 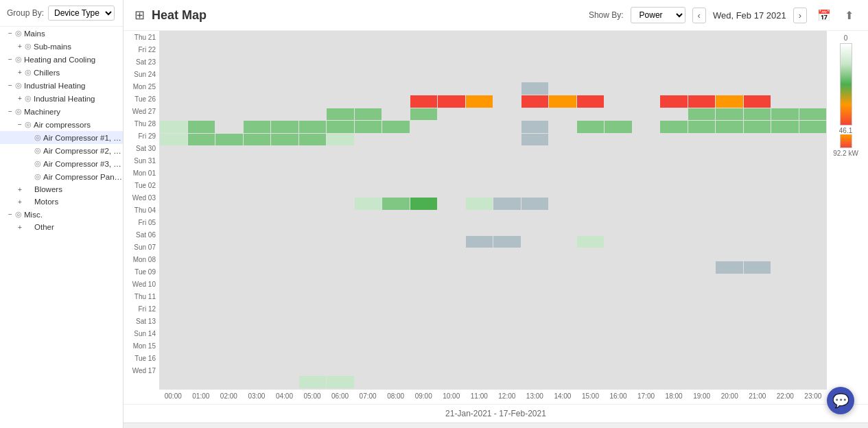 What do you see at coordinates (824, 15) in the screenshot?
I see `calendar-icon-button: 📅` at bounding box center [824, 15].